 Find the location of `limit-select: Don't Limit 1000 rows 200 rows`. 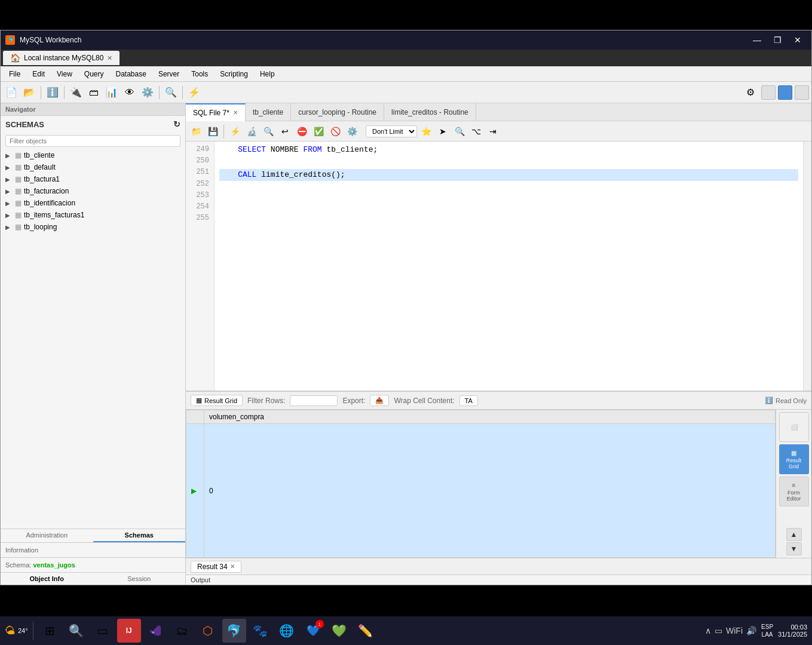

limit-select: Don't Limit 1000 rows 200 rows is located at coordinates (391, 131).